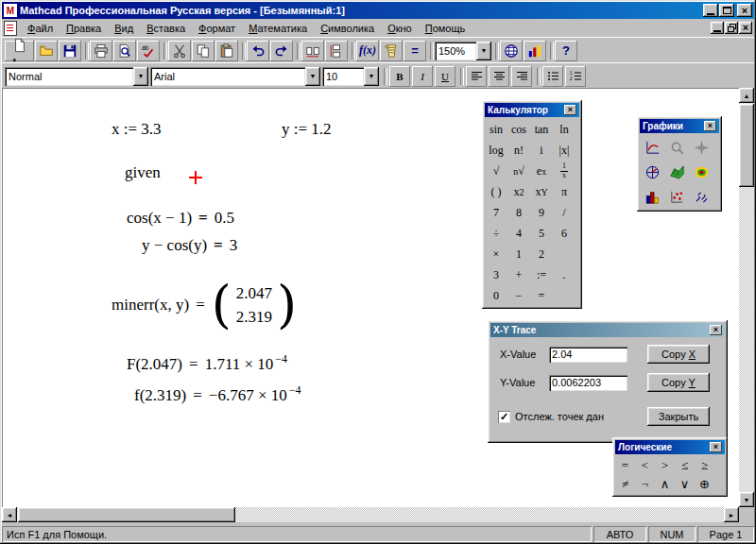 This screenshot has width=756, height=544. What do you see at coordinates (125, 51) in the screenshot?
I see `toolbar-print-preview-button` at bounding box center [125, 51].